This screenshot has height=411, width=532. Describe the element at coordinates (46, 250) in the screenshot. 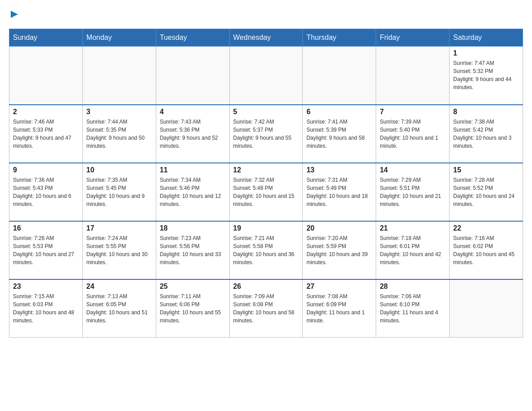

I see `day-info: Sunrise: 7:26 AMSunset: 5:53 PMDaylight:…` at that location.